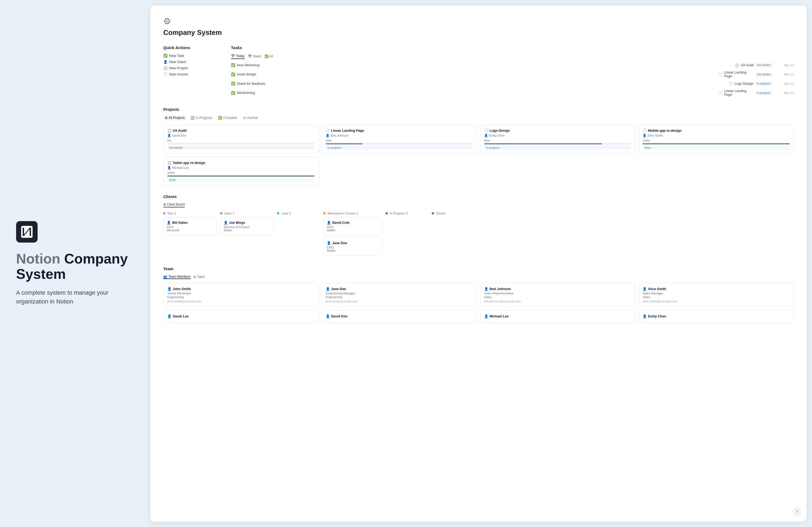 Image resolution: width=812 pixels, height=527 pixels. Describe the element at coordinates (716, 317) in the screenshot. I see `team-card-emily-chen: 👤 Emily Chen` at that location.